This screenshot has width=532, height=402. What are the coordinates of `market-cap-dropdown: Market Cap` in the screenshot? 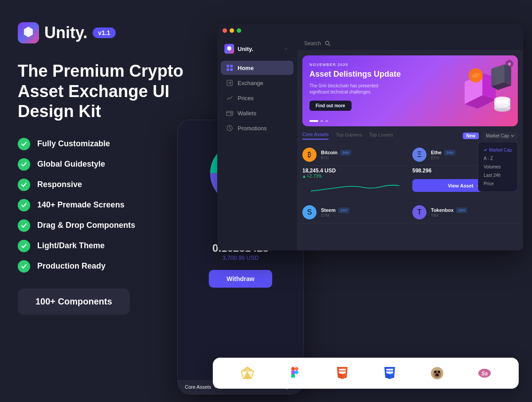 It's located at (500, 136).